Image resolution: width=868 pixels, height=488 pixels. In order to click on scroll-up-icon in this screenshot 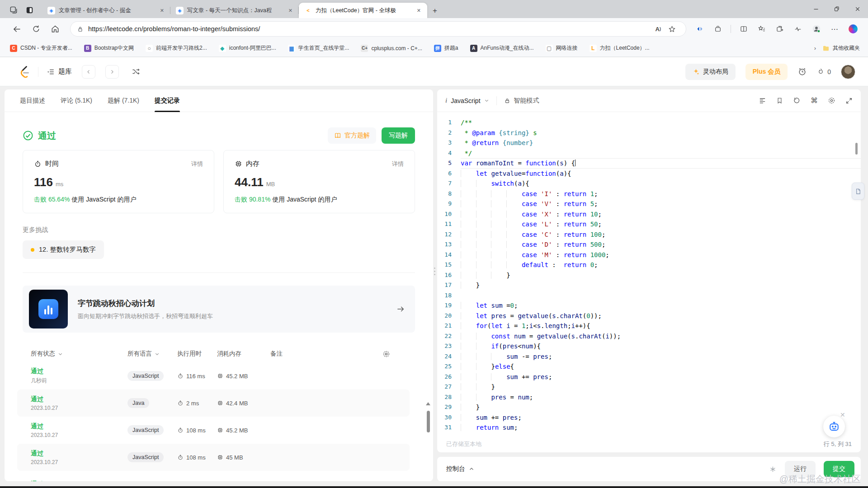, I will do `click(428, 404)`.